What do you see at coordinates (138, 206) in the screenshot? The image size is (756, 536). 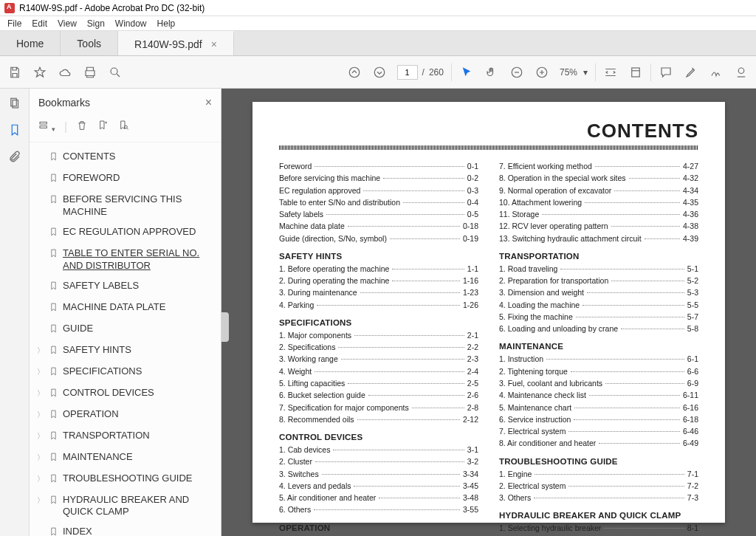 I see `bookmark-label: BEFORE SERVICING THIS MACHINE` at bounding box center [138, 206].